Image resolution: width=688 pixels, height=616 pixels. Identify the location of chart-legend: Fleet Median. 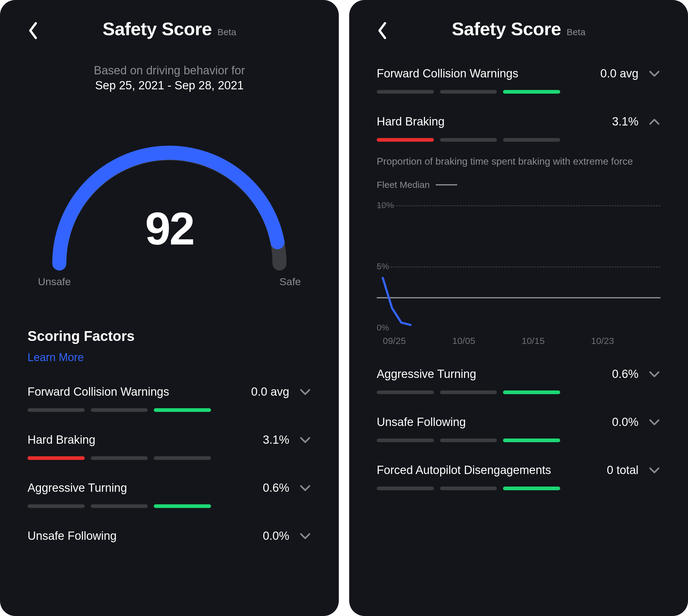
(519, 185).